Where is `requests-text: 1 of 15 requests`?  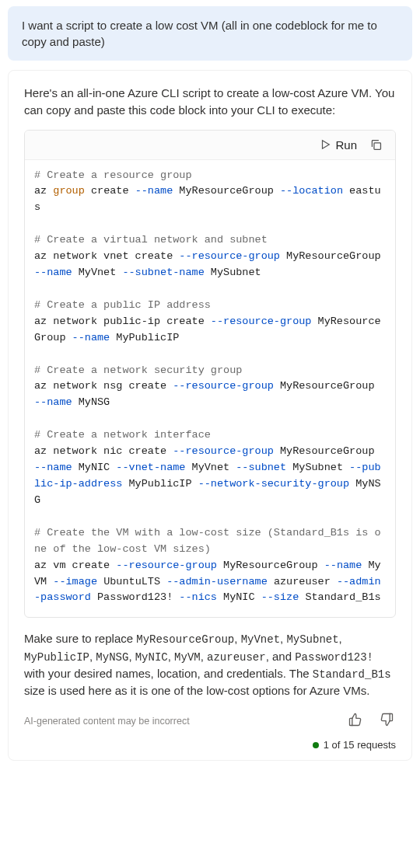 requests-text: 1 of 15 requests is located at coordinates (359, 744).